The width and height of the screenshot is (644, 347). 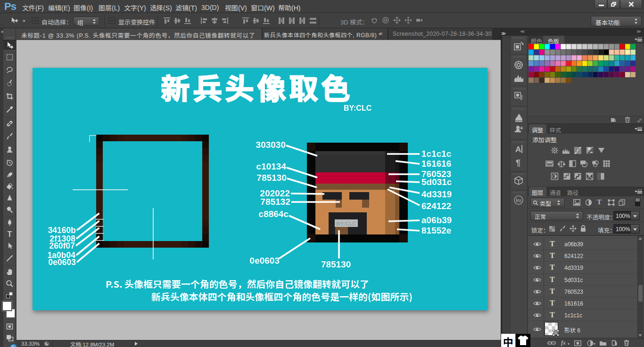 I want to click on svg-text: 260f07, so click(x=62, y=246).